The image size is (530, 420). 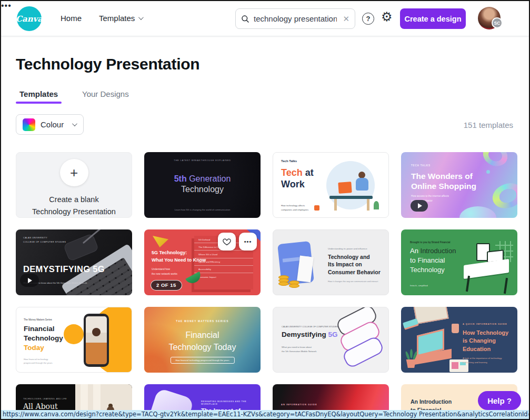 I want to click on title-line2: Technology Today, so click(x=202, y=347).